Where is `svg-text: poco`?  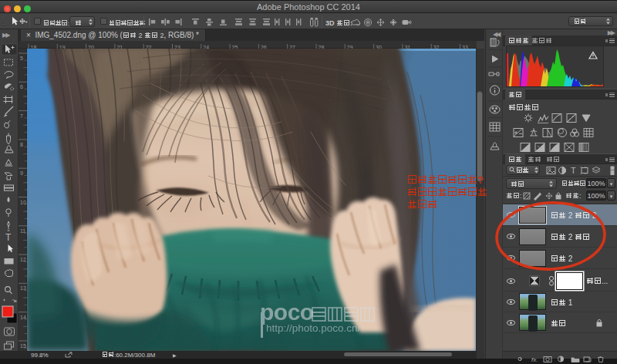 svg-text: poco is located at coordinates (287, 312).